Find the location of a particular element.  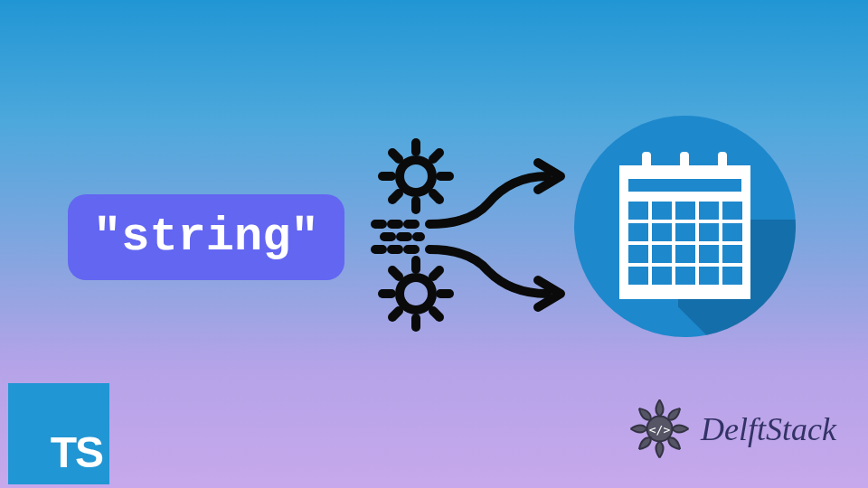

mandala-icon: </> is located at coordinates (660, 428).